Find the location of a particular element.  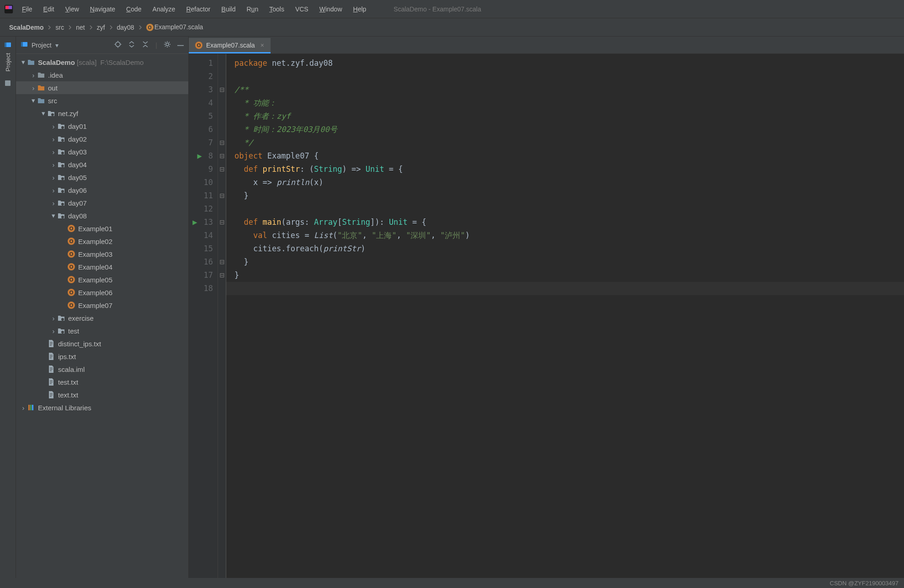

tool-stripe-left: Project is located at coordinates (8, 307).